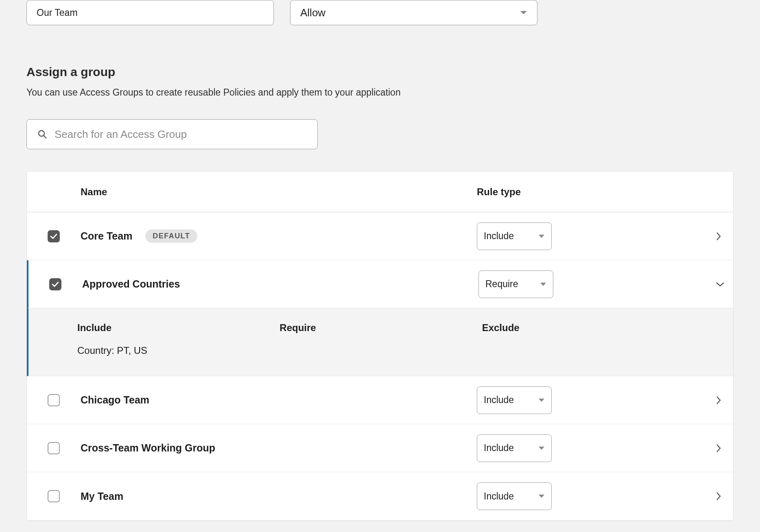 Image resolution: width=760 pixels, height=532 pixels. I want to click on table-row: Approved Countries Require, so click(380, 284).